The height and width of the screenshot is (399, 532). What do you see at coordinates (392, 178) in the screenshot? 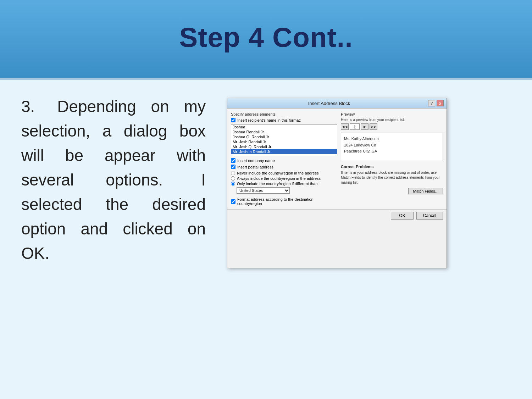
I see `correct-problems-text: If items in your address block are missi…` at bounding box center [392, 178].